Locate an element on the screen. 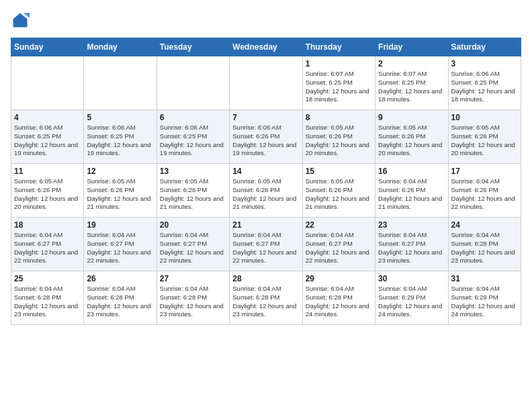 This screenshot has height=411, width=532. weekday-header: Saturday is located at coordinates (484, 47).